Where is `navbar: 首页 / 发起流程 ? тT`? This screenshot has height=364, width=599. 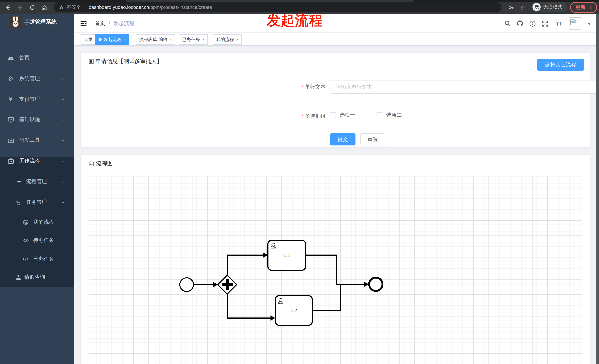
navbar: 首页 / 发起流程 ? тT is located at coordinates (335, 23).